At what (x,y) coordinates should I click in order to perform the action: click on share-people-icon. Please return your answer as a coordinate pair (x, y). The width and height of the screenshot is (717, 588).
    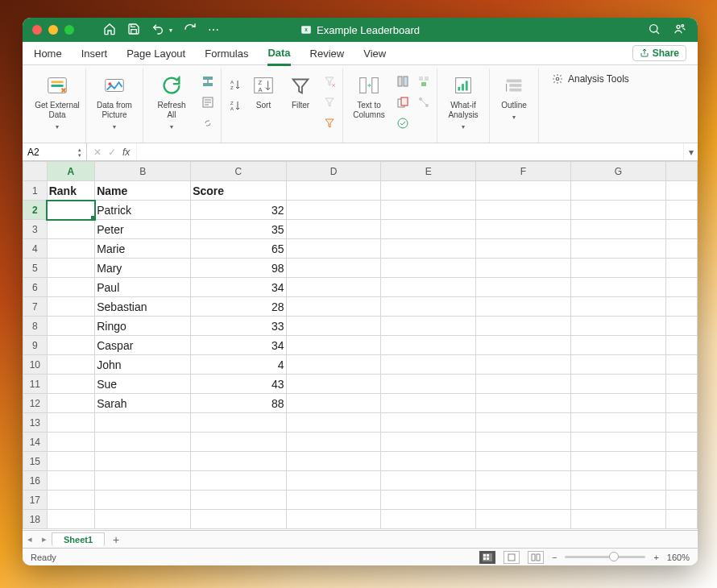
    Looking at the image, I should click on (680, 31).